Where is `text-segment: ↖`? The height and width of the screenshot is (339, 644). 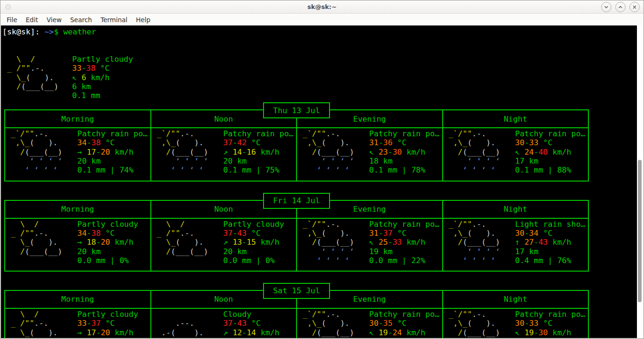 text-segment: ↖ is located at coordinates (520, 333).